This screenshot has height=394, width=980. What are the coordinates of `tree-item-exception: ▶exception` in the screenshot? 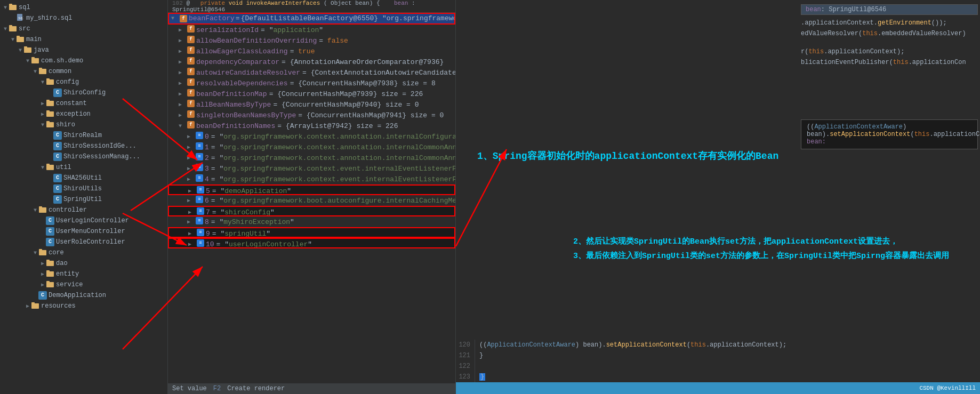 It's located at (84, 114).